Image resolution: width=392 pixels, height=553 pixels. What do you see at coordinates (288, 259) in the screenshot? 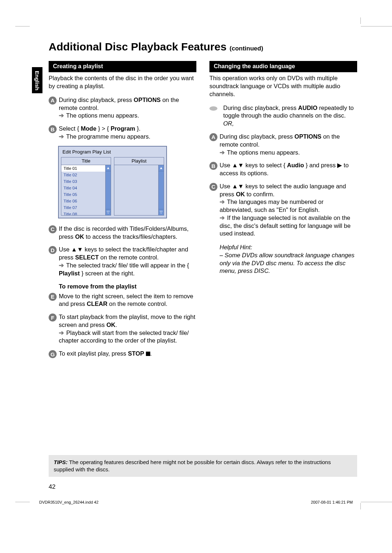
I see `helpful-hint: Helpful Hint: – Some DVDs allow soundtra…` at bounding box center [288, 259].